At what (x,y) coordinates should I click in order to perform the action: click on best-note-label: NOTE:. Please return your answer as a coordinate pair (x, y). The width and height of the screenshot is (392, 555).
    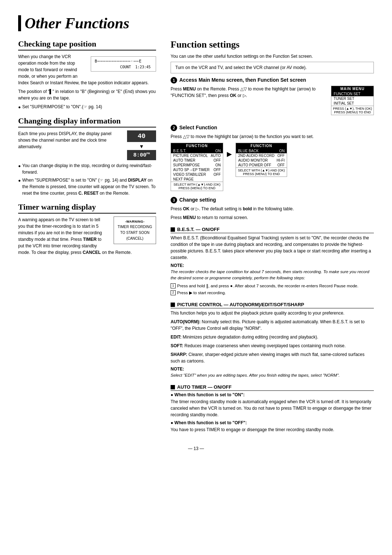
    Looking at the image, I should click on (272, 266).